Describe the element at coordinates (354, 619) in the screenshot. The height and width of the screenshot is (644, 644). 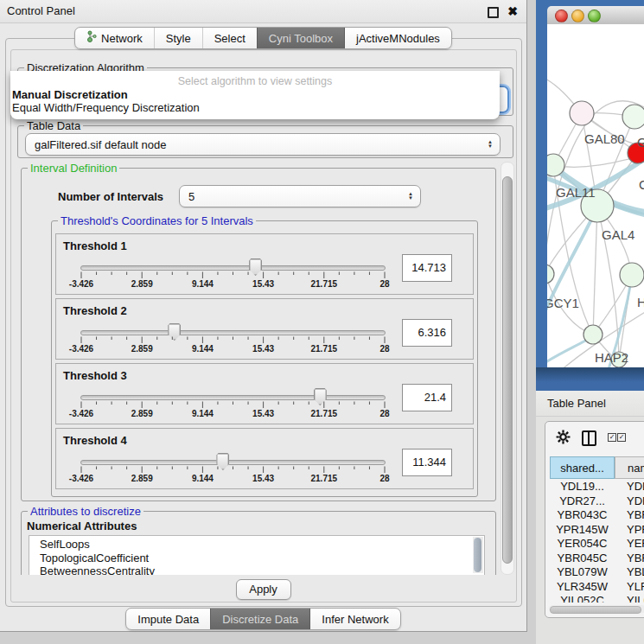
I see `tab-label: Infer Network` at that location.